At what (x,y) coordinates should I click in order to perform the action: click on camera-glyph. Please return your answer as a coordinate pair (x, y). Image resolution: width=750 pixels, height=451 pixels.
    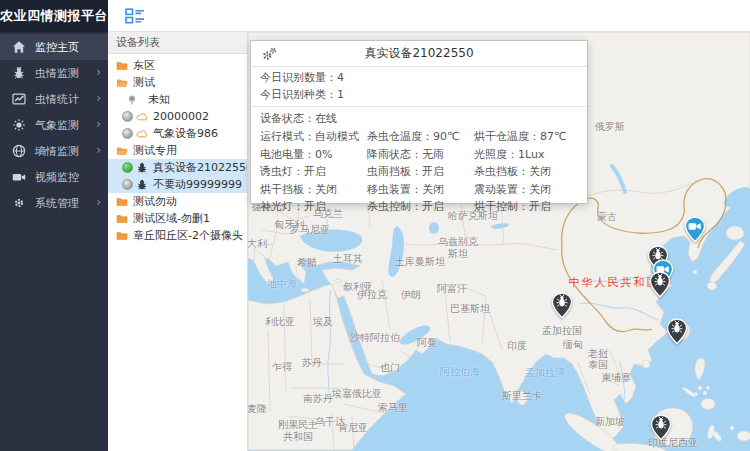
    Looking at the image, I should click on (695, 226).